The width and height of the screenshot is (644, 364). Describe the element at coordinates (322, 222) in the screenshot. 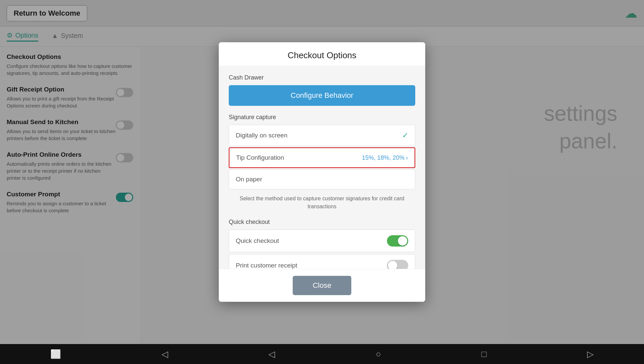

I see `quick-checkout-label: Quick checkout` at that location.